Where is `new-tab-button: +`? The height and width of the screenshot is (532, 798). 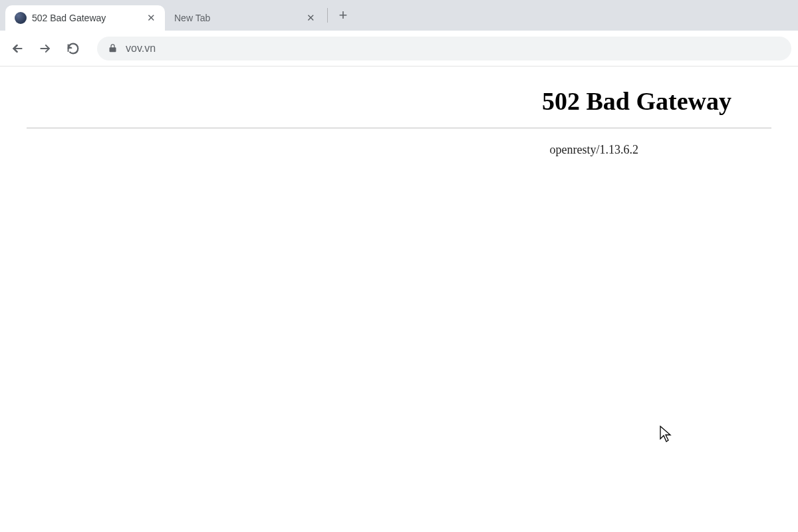 new-tab-button: + is located at coordinates (343, 15).